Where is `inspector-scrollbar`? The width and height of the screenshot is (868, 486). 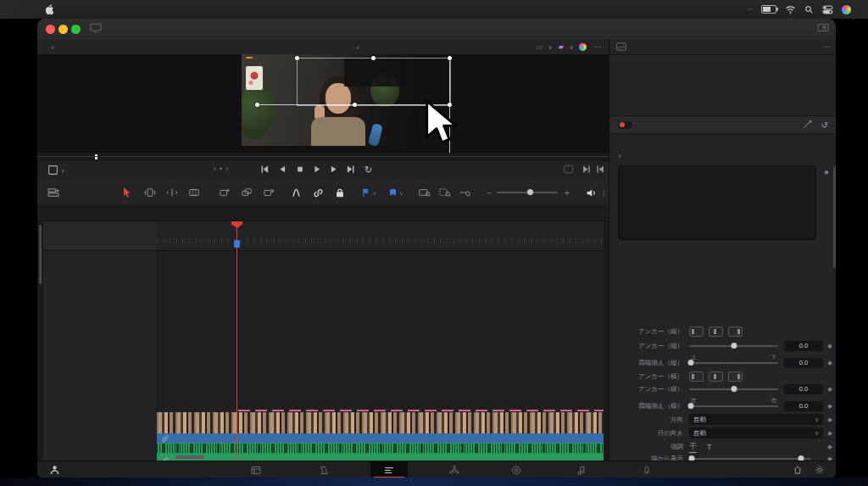 inspector-scrollbar is located at coordinates (834, 217).